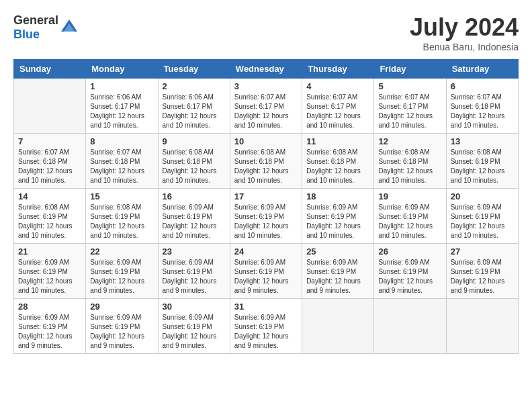 This screenshot has width=532, height=411. What do you see at coordinates (122, 69) in the screenshot?
I see `weekday-header: Monday` at bounding box center [122, 69].